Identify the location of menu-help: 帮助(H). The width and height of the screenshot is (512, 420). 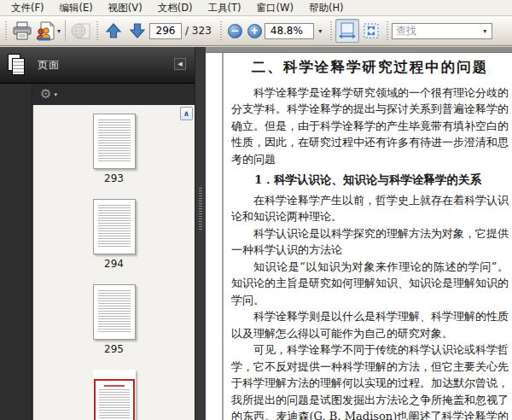
(326, 9).